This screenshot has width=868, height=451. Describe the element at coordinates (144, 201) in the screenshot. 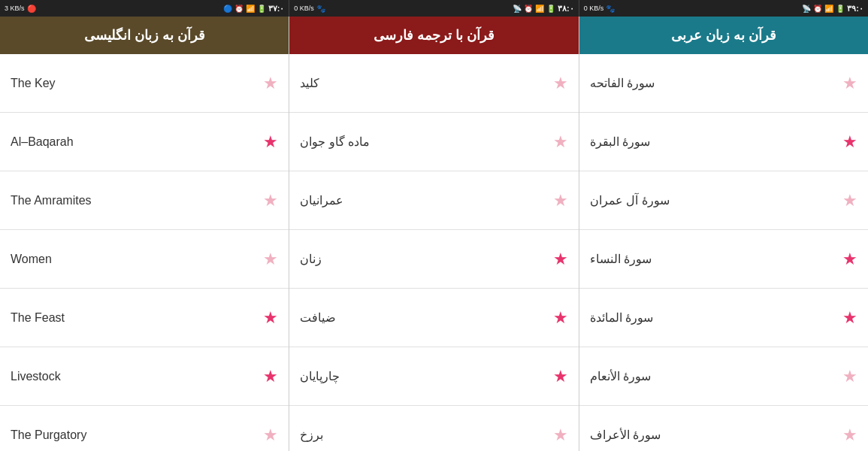

I see `list-item: The Amramites★` at that location.